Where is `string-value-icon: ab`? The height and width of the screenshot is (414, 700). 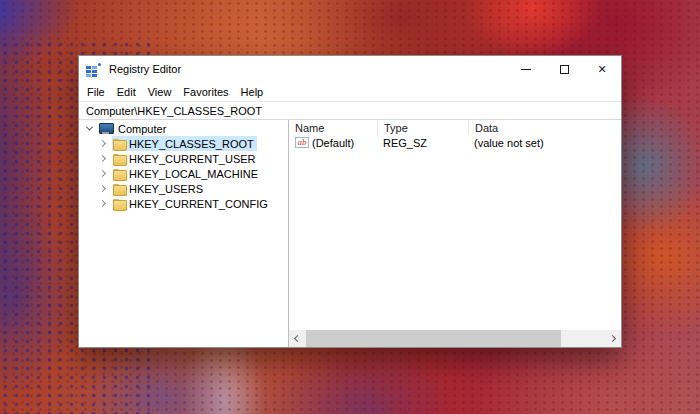
string-value-icon: ab is located at coordinates (302, 142).